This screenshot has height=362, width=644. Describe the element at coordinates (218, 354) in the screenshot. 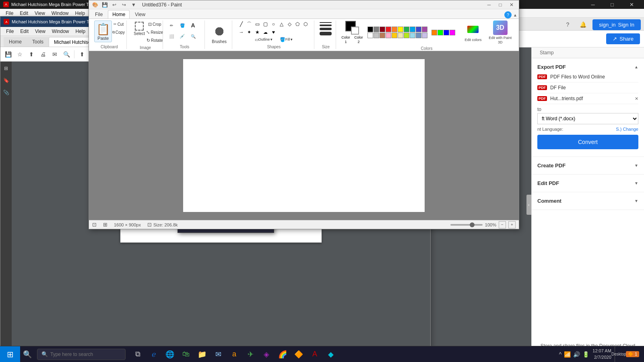

I see `taskbar-mail: ✉` at that location.